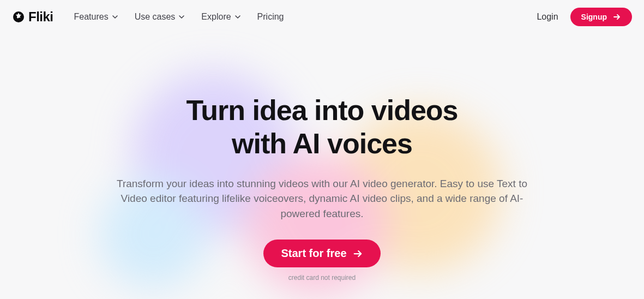  What do you see at coordinates (33, 17) in the screenshot?
I see `brand-logo: Fliki` at bounding box center [33, 17].